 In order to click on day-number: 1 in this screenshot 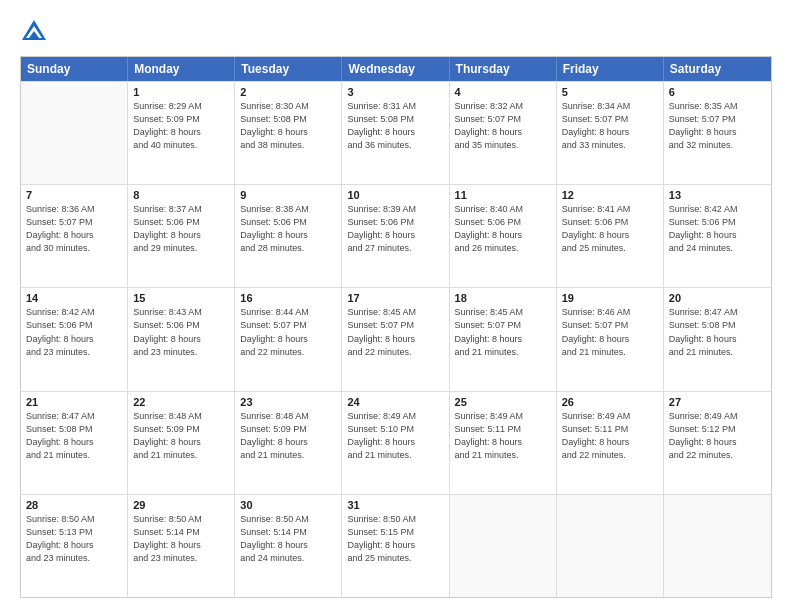, I will do `click(181, 92)`.